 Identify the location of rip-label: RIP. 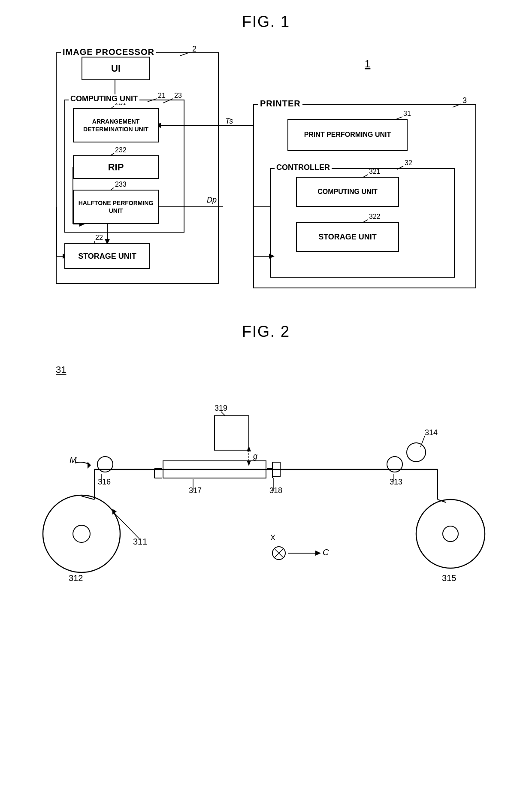
(116, 167).